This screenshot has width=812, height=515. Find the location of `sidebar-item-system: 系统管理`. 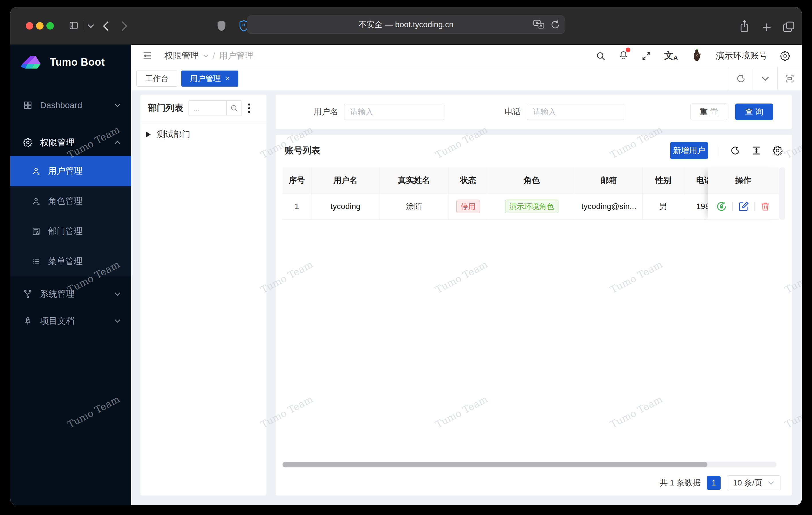

sidebar-item-system: 系统管理 is located at coordinates (71, 294).